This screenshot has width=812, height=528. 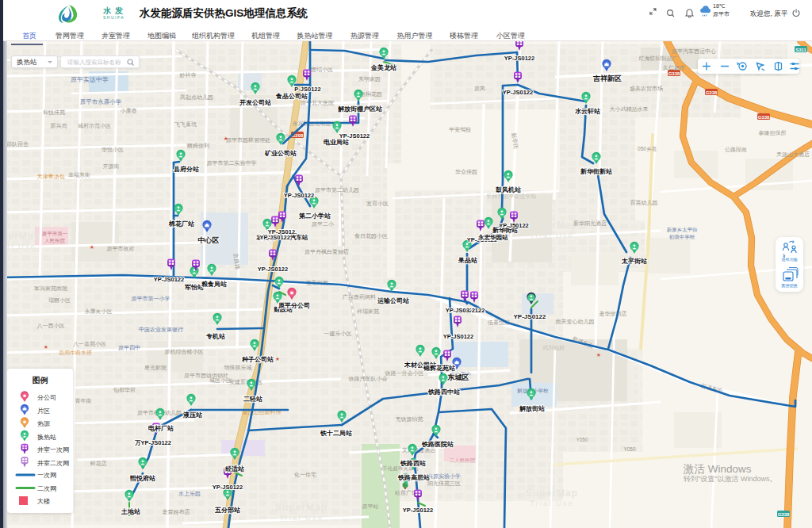 I want to click on svg-text: 水上乐园, so click(x=190, y=494).